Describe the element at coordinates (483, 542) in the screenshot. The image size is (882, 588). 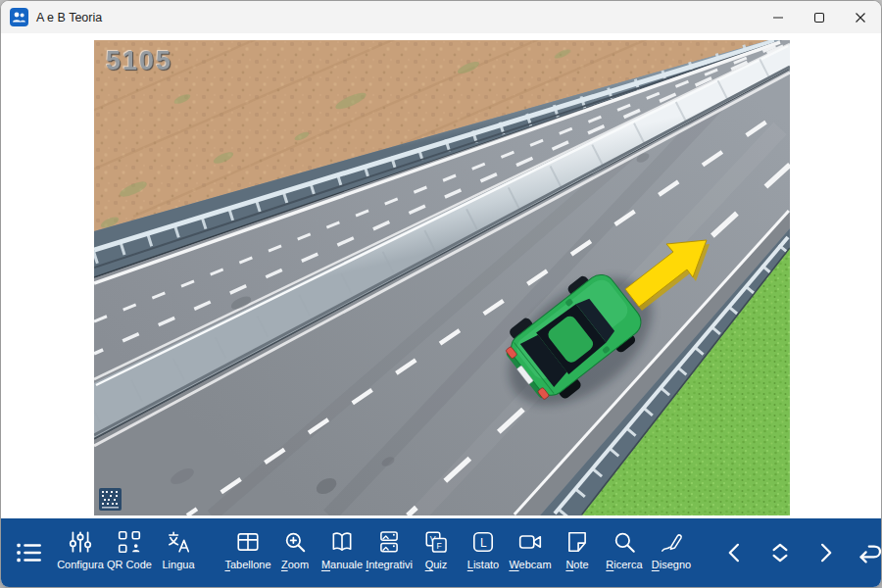
I see `letter-l-icon: L` at that location.